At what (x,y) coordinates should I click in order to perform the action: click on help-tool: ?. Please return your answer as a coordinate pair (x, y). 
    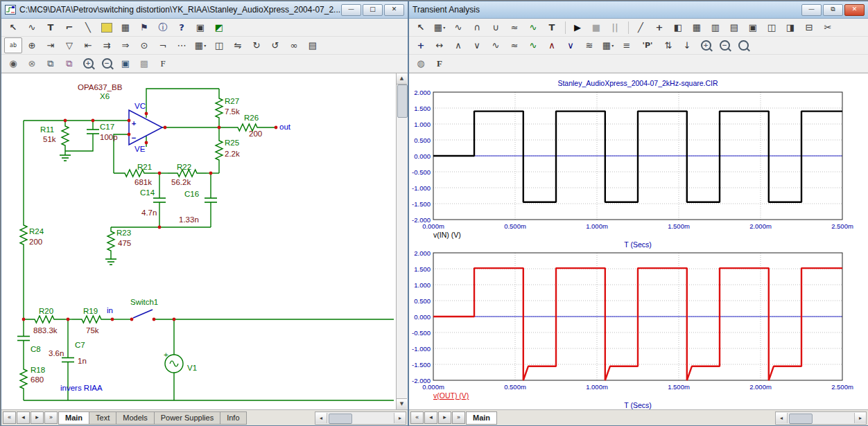
    Looking at the image, I should click on (182, 28).